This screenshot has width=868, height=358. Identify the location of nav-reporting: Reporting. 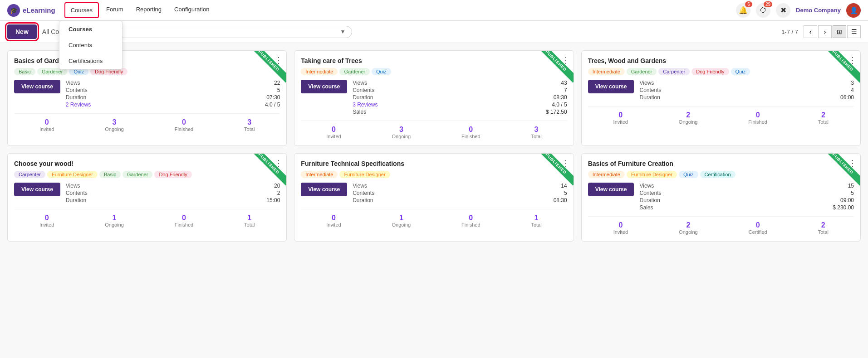
(149, 10).